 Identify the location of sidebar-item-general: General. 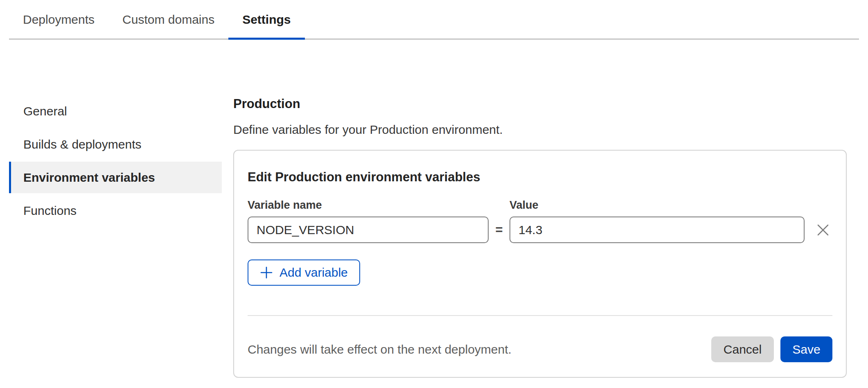
(115, 111).